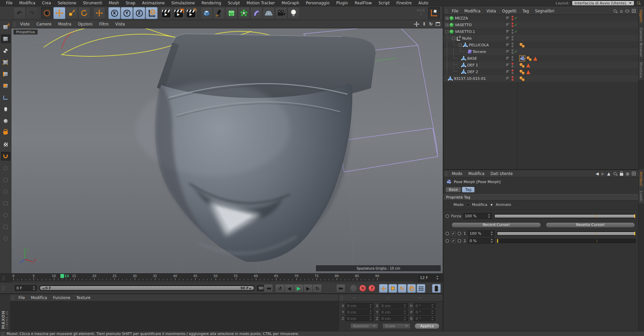 The width and height of the screenshot is (644, 336). What do you see at coordinates (99, 13) in the screenshot?
I see `last-tool-move-button` at bounding box center [99, 13].